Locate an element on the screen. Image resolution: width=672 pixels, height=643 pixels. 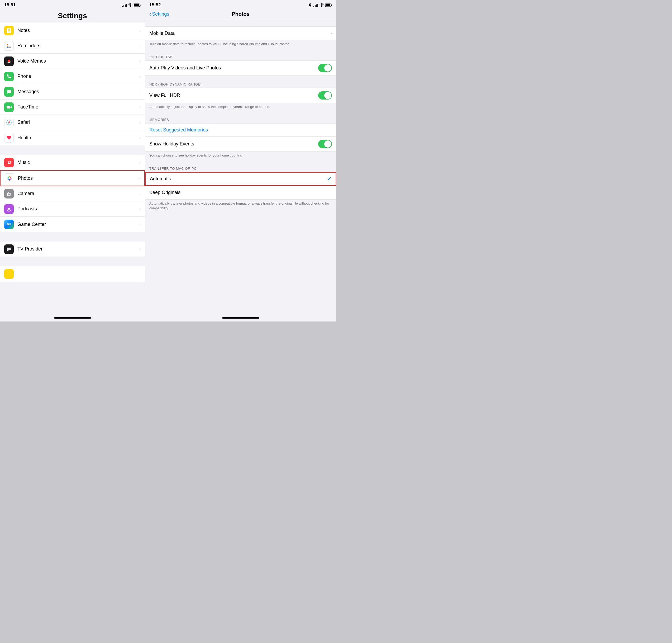
camera-icon is located at coordinates (9, 194).